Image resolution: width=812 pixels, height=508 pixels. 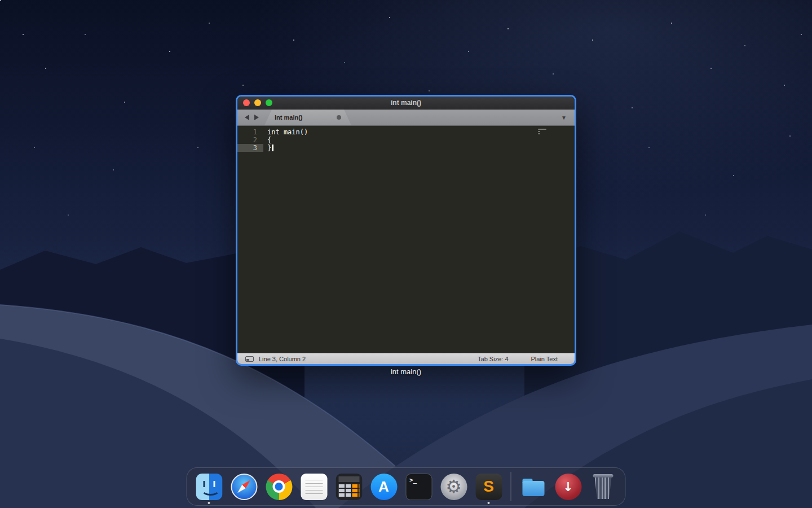 What do you see at coordinates (406, 358) in the screenshot?
I see `status-bar: Line 3, Column 2 Tab Size: 4 Plain Text` at bounding box center [406, 358].